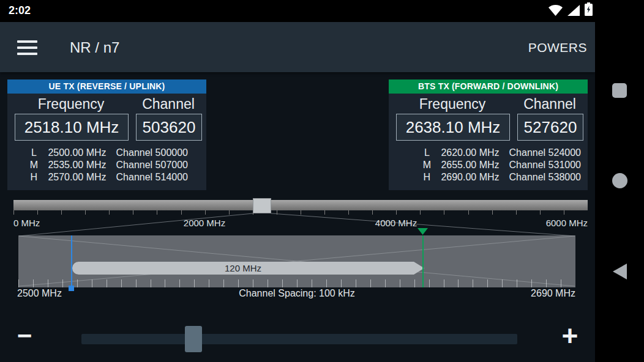 The image size is (644, 362). I want to click on ue-tx-panel: UE TX (REVERSE / UPLINK) Frequency Chann…, so click(107, 135).